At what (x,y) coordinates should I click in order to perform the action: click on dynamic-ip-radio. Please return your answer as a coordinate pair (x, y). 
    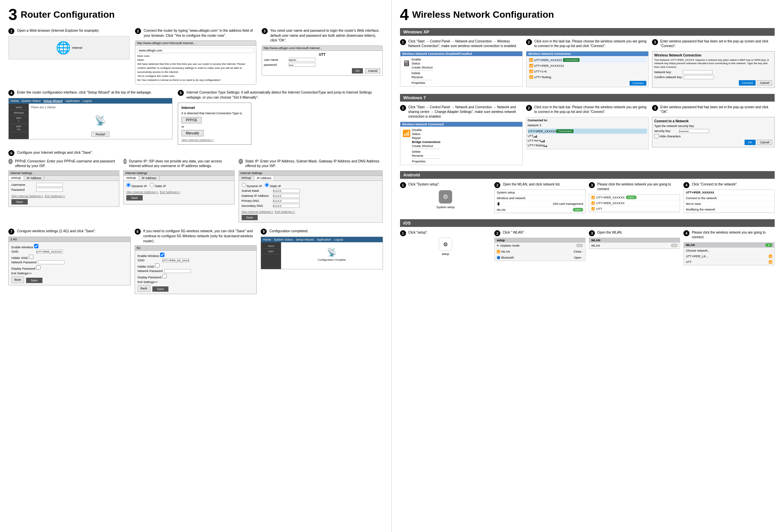
    Looking at the image, I should click on (129, 185).